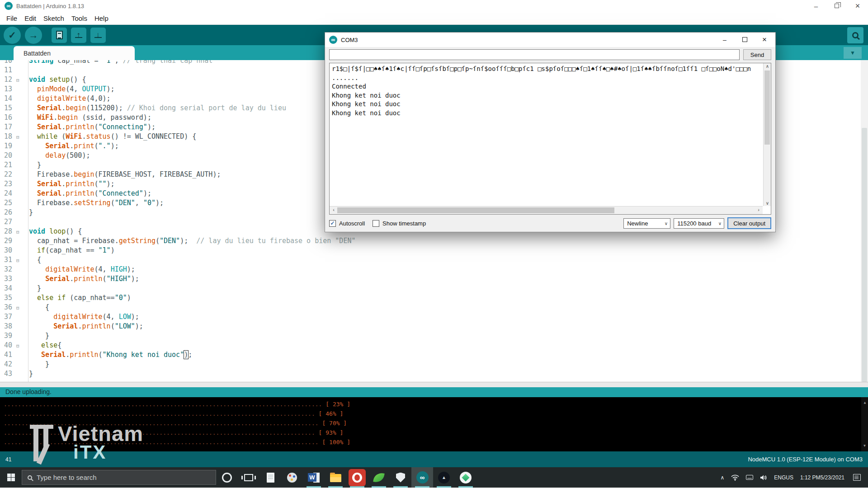 This screenshot has width=868, height=488. I want to click on clock: 1:12 PM 5/23/2021, so click(822, 478).